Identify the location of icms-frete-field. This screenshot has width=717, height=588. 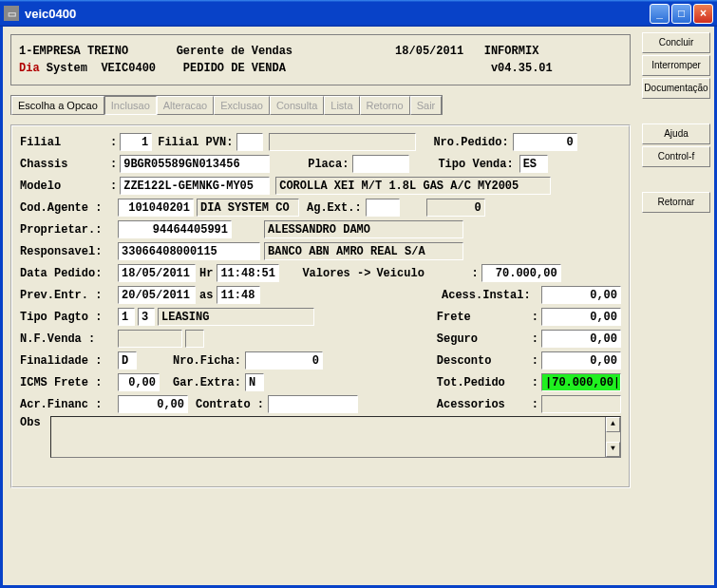
(139, 382).